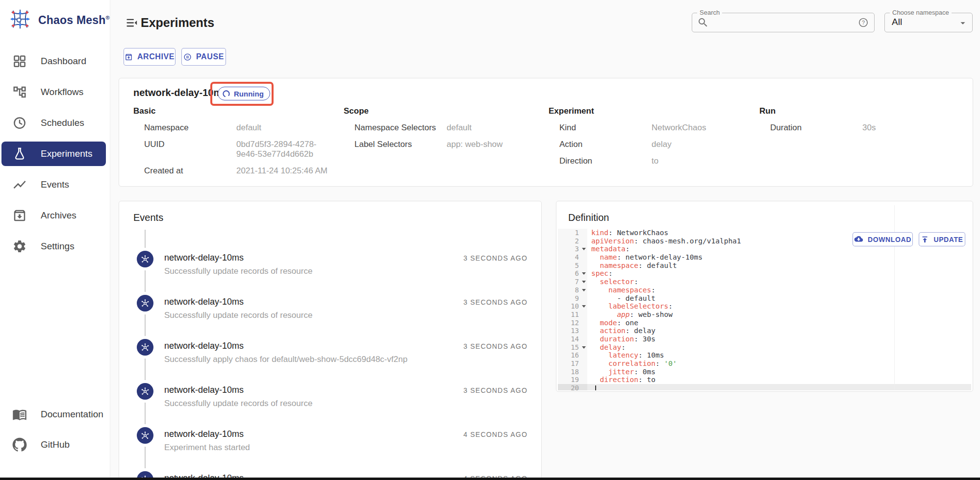  What do you see at coordinates (863, 23) in the screenshot?
I see `search-help-icon: ?` at bounding box center [863, 23].